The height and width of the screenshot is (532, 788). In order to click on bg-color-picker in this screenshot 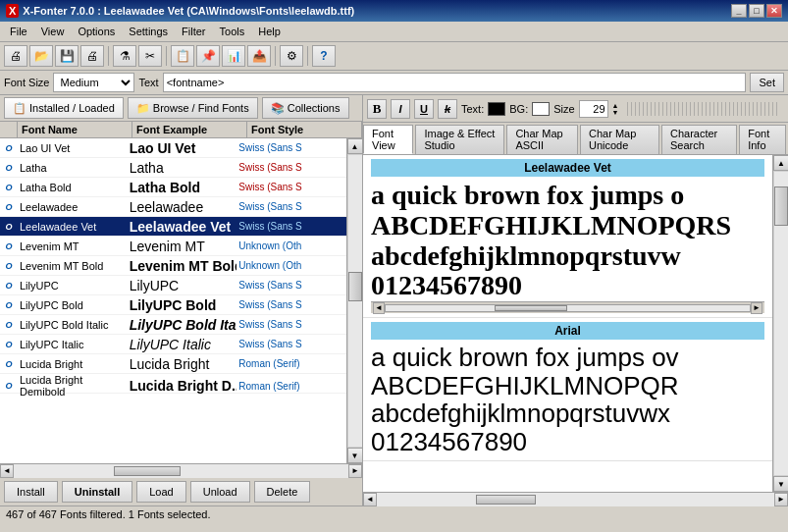, I will do `click(541, 109)`.